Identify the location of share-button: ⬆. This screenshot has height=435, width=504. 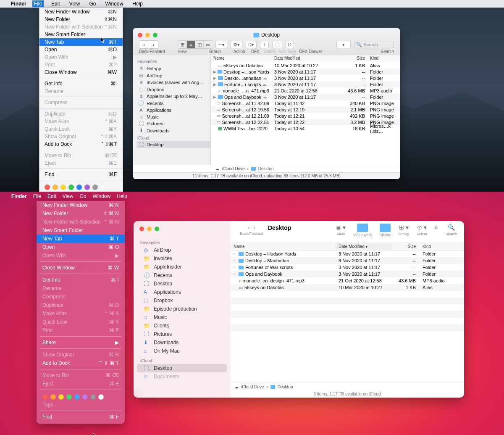
(265, 45).